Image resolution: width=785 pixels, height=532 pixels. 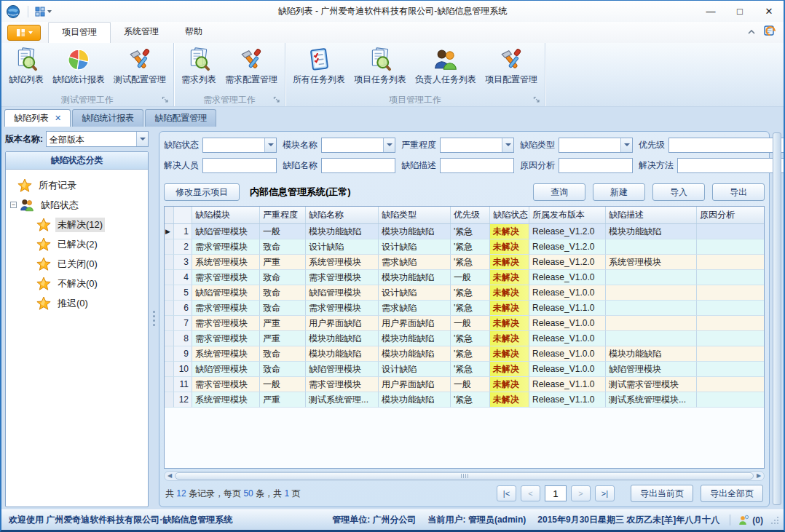 I want to click on export-current-page-button: 导出当前页, so click(x=662, y=493).